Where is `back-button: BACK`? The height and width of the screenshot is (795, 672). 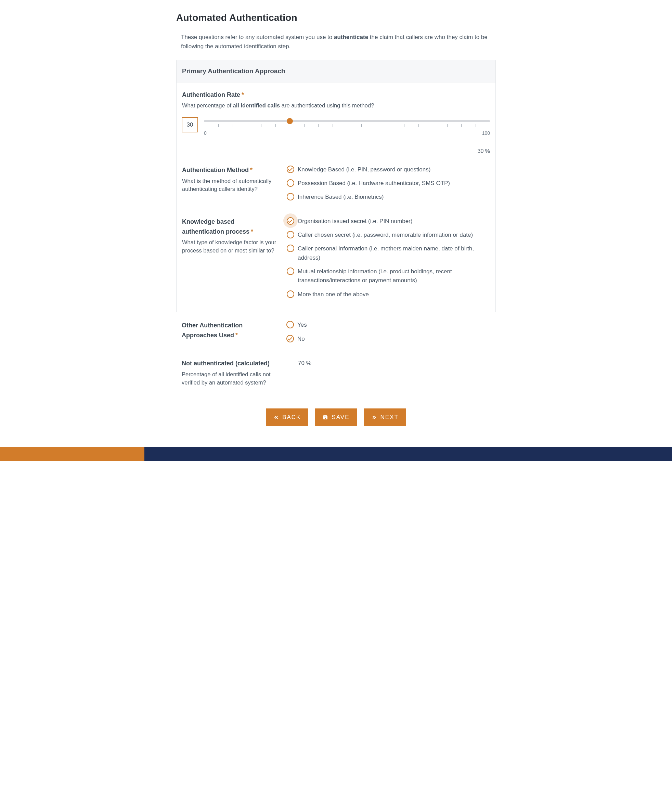 back-button: BACK is located at coordinates (287, 417).